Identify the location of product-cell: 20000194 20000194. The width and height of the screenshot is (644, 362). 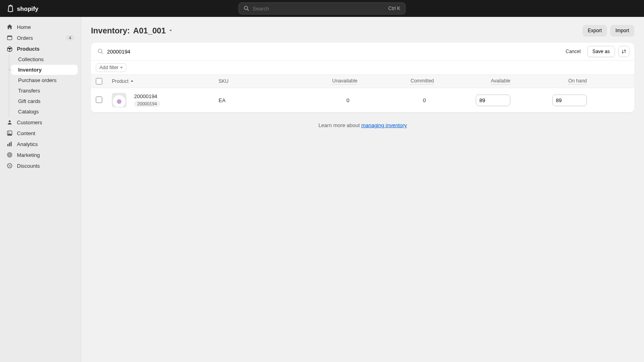
(176, 100).